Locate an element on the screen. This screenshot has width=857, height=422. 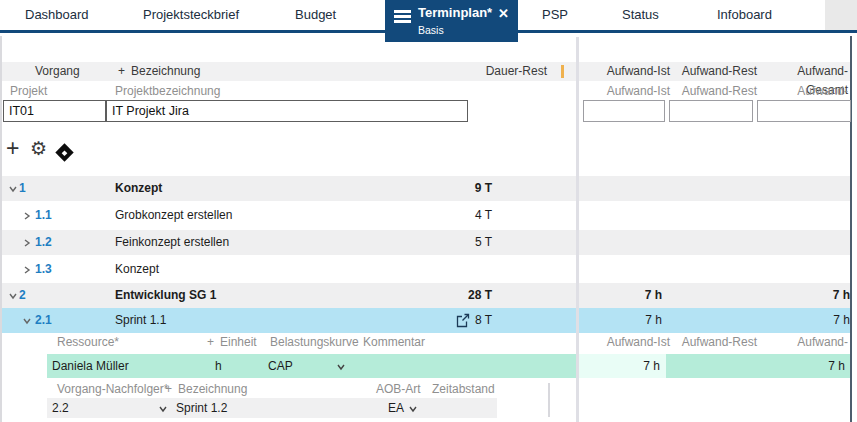
tab-budget: Budget is located at coordinates (316, 15).